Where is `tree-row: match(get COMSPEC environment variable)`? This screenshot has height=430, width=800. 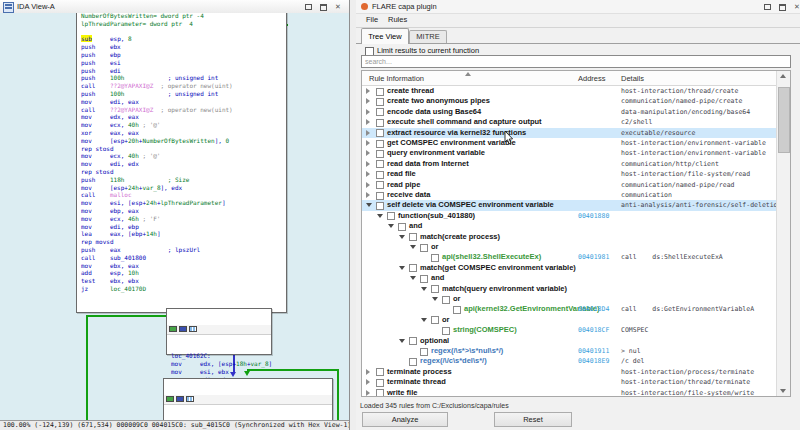
tree-row: match(get COMSPEC environment variable) is located at coordinates (570, 268).